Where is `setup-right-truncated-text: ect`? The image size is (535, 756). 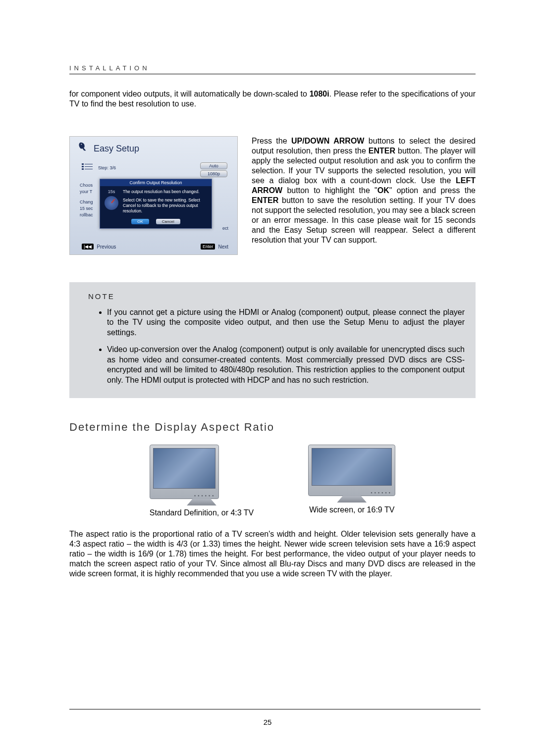 setup-right-truncated-text: ect is located at coordinates (225, 228).